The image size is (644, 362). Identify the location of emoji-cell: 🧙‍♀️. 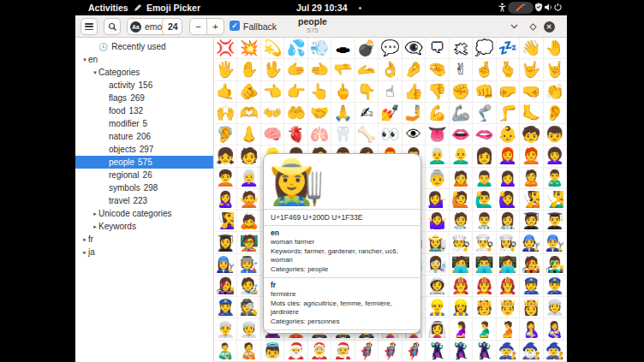
(555, 351).